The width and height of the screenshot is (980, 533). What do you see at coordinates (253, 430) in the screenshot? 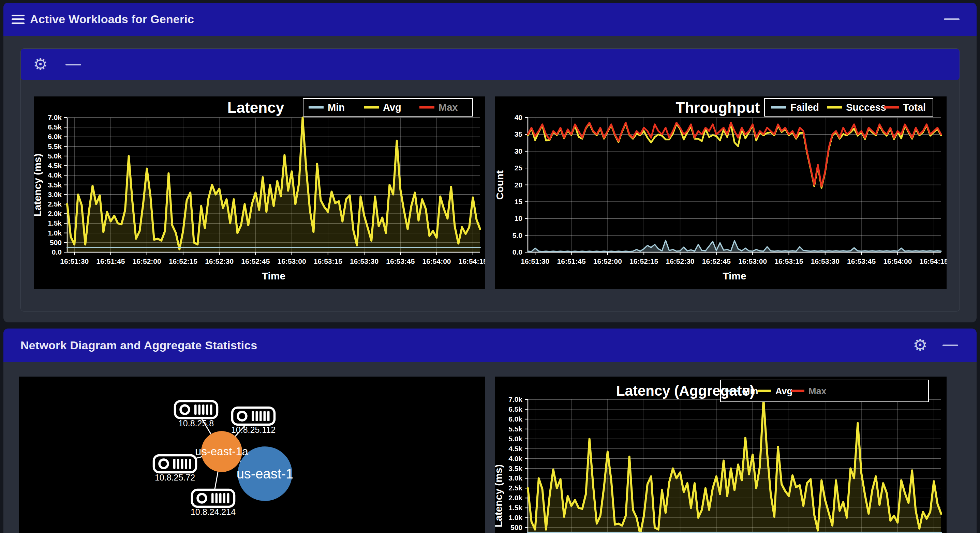
I see `node-label: 10.8.25.112` at bounding box center [253, 430].